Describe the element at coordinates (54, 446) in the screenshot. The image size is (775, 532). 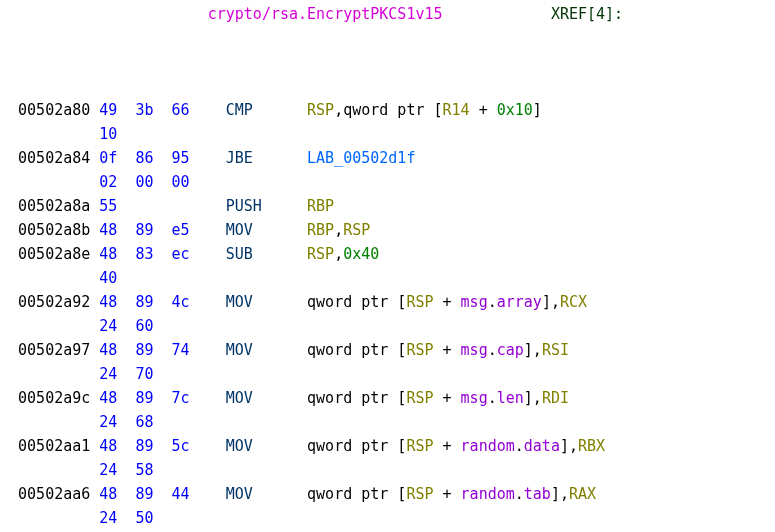
I see `address: 00502aa1` at that location.